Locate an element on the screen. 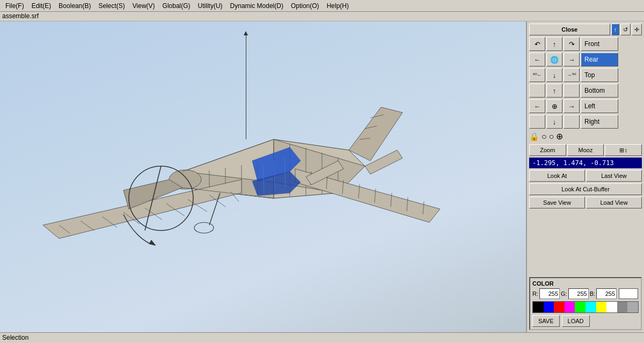 The image size is (644, 343). nav-row-6: ↓ Right is located at coordinates (586, 122).